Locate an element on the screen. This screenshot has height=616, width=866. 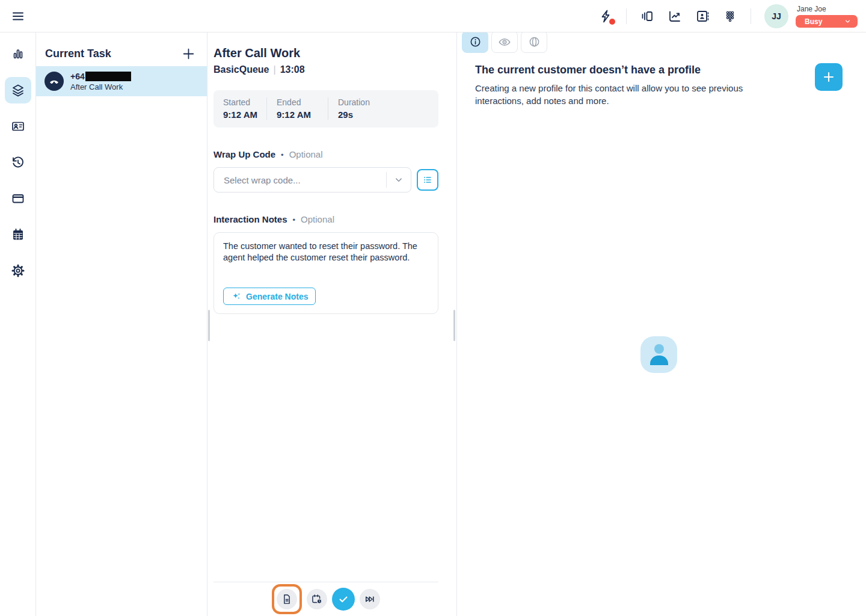
nav-rail is located at coordinates (18, 324).